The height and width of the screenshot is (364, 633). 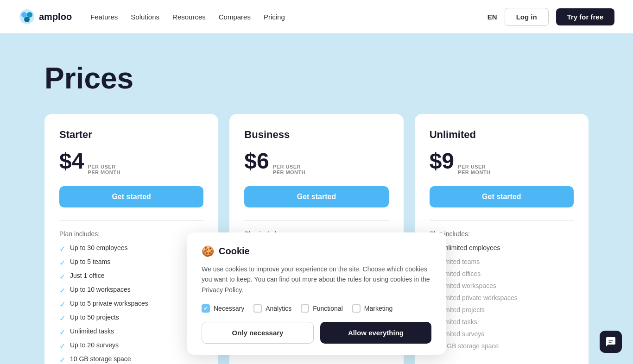 I want to click on list-item: ✓Up to 5 teams, so click(x=132, y=263).